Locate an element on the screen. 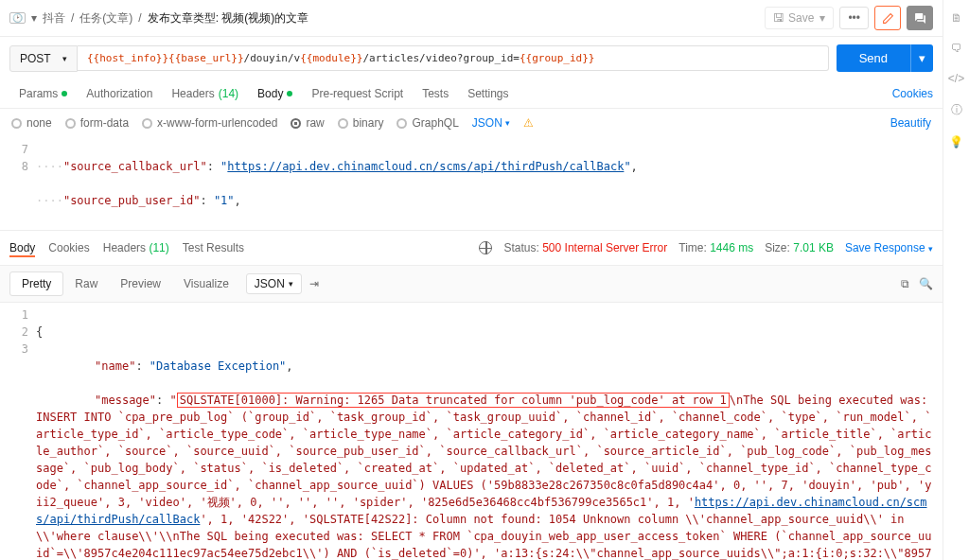  comments-rail-icon: 🗨 is located at coordinates (957, 48).